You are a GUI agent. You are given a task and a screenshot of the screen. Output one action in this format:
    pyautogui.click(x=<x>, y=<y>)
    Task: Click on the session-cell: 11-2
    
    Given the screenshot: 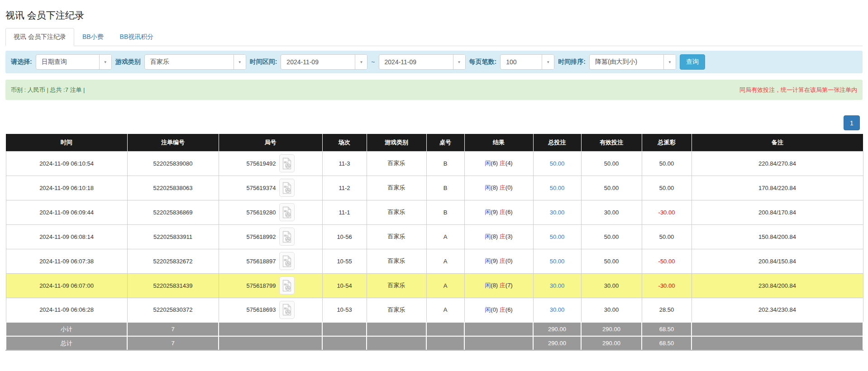 What is the action you would take?
    pyautogui.click(x=344, y=188)
    